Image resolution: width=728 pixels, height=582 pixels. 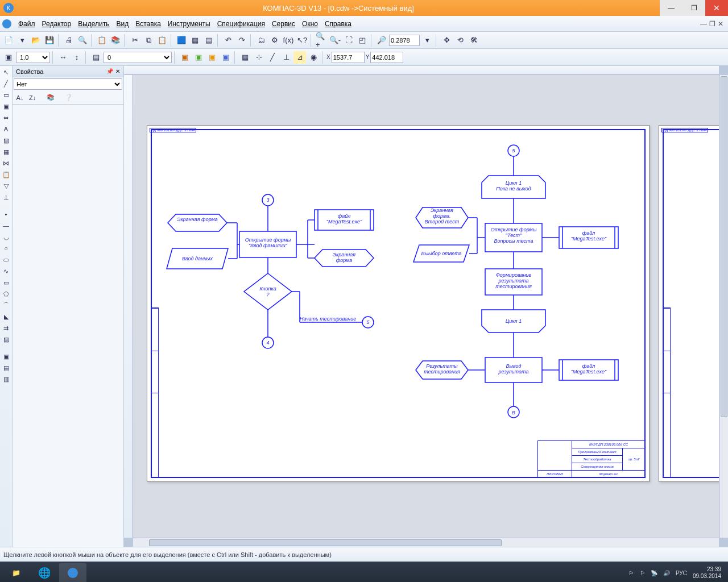 What do you see at coordinates (148, 24) in the screenshot?
I see `menu-insert: Вставка` at bounding box center [148, 24].